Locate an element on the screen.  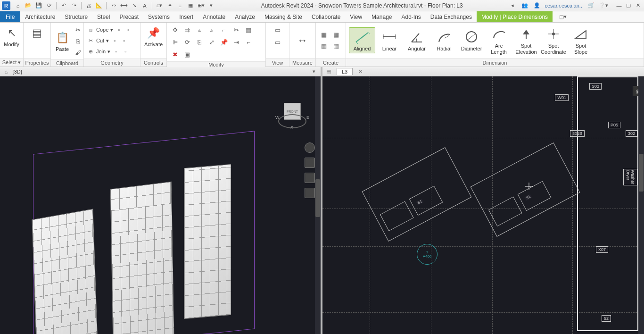
elevation-callout: 1 A406 is located at coordinates (427, 254).